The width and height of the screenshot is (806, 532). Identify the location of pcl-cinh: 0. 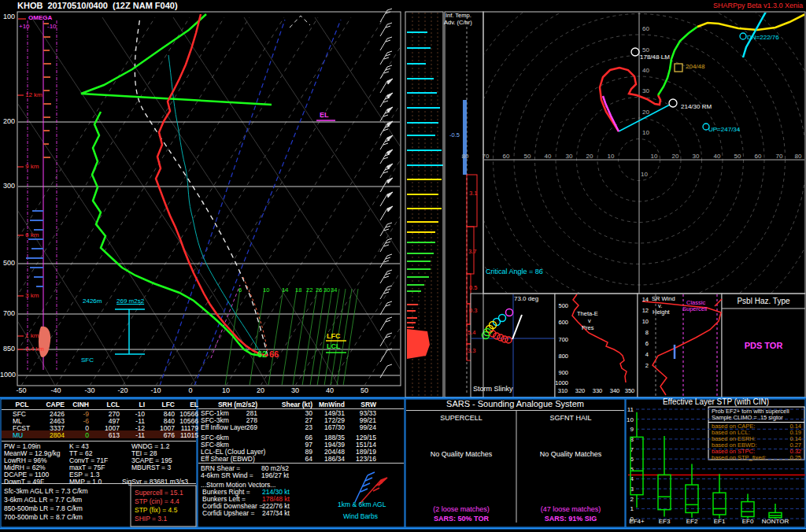
(75, 436).